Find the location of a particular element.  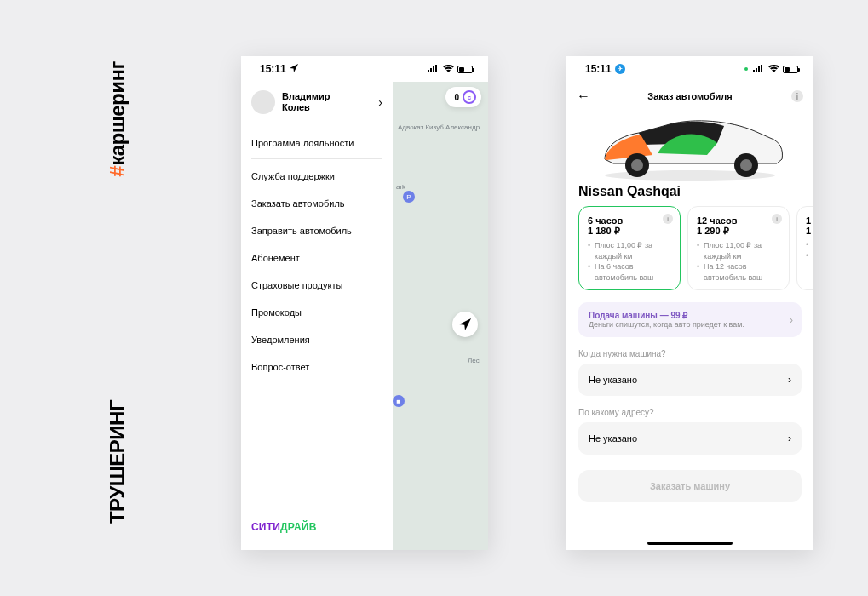

user-name: ВладимирКолев is located at coordinates (331, 102).